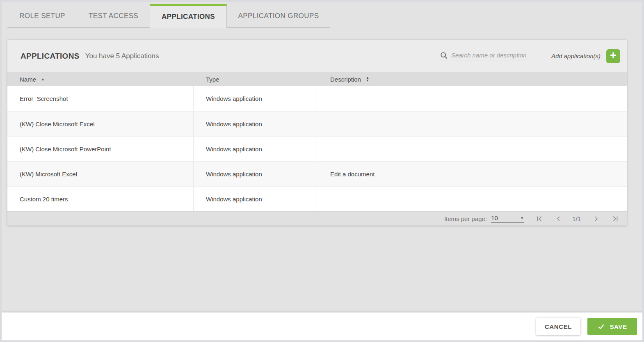 This screenshot has height=342, width=644. What do you see at coordinates (42, 16) in the screenshot?
I see `tab-role-setup: ROLE SETUP` at bounding box center [42, 16].